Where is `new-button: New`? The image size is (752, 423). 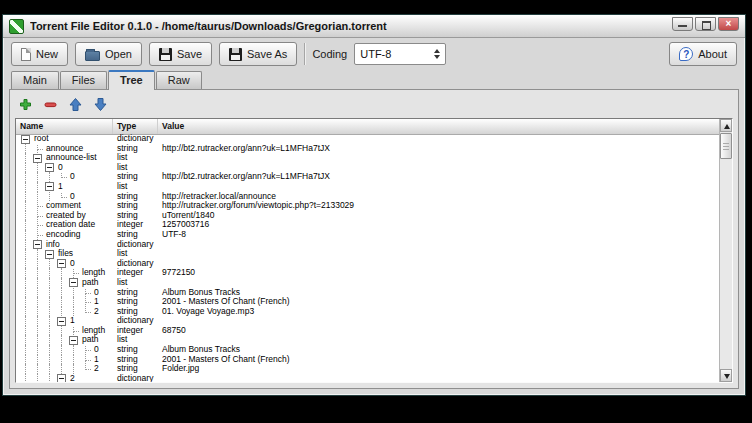
new-button: New is located at coordinates (40, 54).